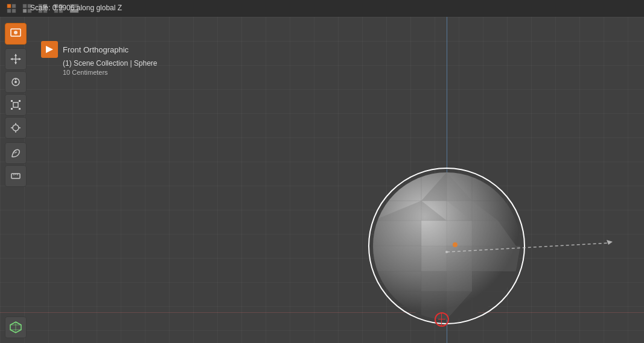 Image resolution: width=644 pixels, height=343 pixels. What do you see at coordinates (16, 105) in the screenshot?
I see `scale-tool-button` at bounding box center [16, 105].